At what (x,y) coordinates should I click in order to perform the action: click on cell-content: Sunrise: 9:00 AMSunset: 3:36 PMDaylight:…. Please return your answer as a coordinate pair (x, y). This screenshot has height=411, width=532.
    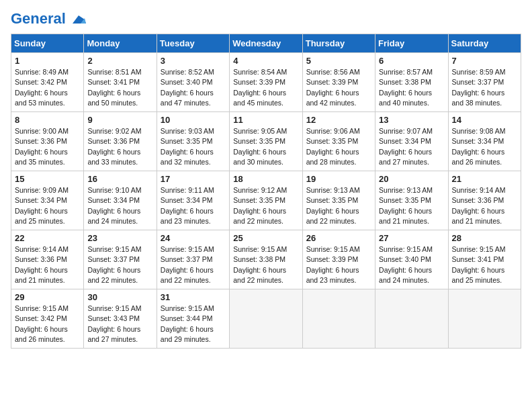
    Looking at the image, I should click on (47, 146).